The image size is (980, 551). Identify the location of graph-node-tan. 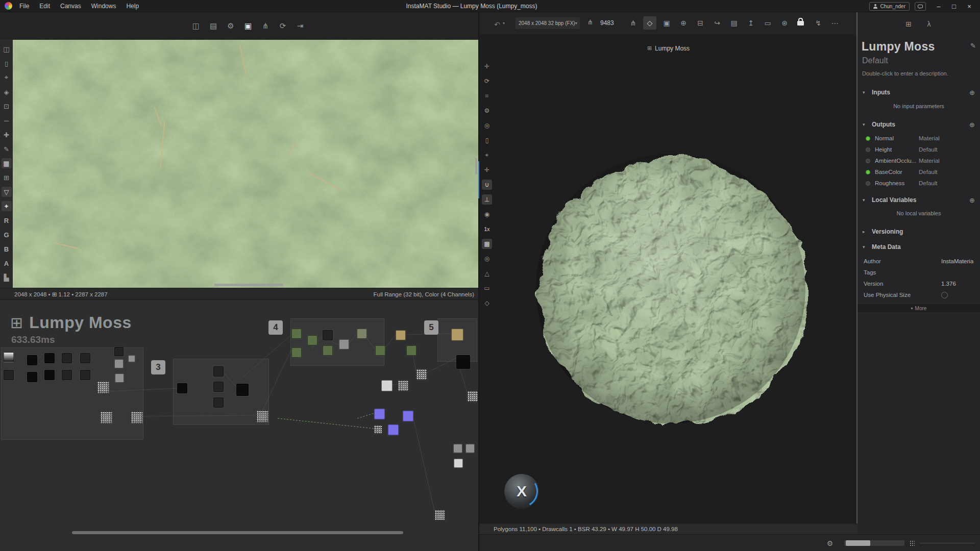
(401, 335).